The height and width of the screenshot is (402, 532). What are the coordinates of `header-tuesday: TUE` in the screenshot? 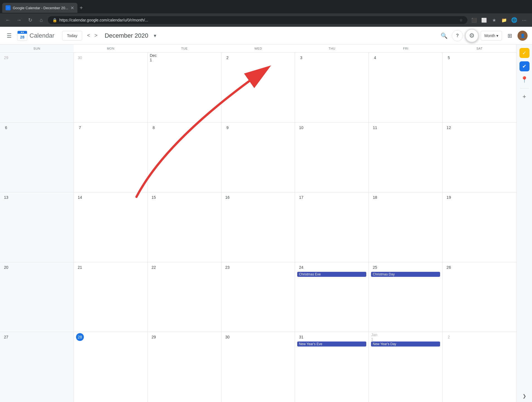 It's located at (184, 49).